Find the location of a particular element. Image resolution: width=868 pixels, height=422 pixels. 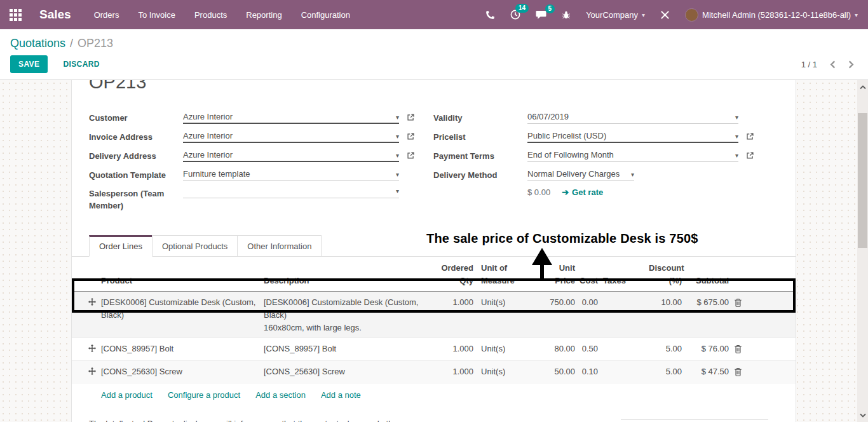

cell-cost: 0.00 is located at coordinates (587, 303).